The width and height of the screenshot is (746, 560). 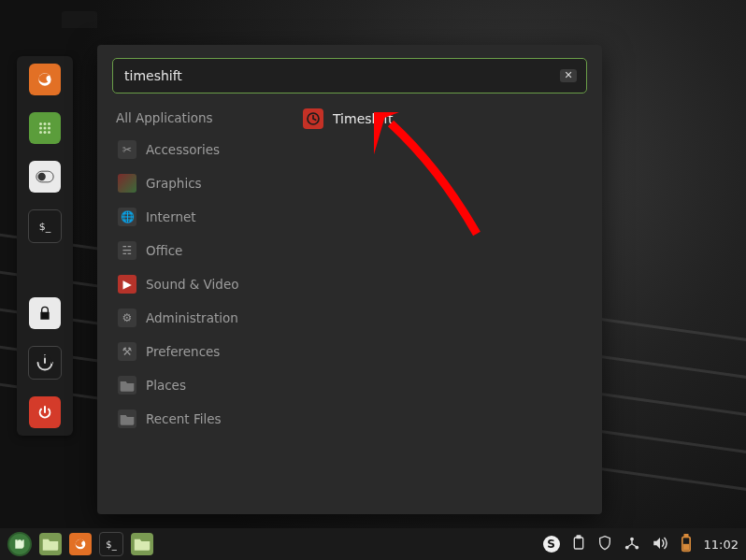 What do you see at coordinates (660, 544) in the screenshot?
I see `tray-volume-icon` at bounding box center [660, 544].